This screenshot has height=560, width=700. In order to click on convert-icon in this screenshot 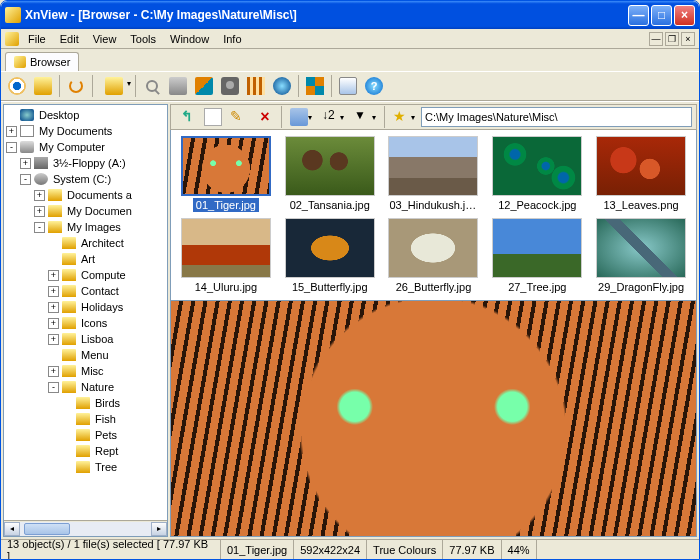, I will do `click(204, 86)`.